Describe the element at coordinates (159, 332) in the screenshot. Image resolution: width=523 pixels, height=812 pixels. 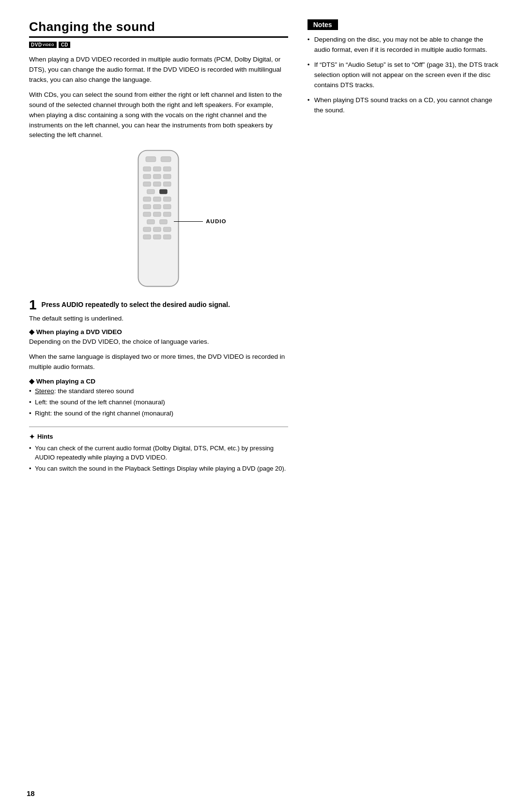
I see `sub-title-dvd: ◆ When playing a DVD VIDEO` at that location.